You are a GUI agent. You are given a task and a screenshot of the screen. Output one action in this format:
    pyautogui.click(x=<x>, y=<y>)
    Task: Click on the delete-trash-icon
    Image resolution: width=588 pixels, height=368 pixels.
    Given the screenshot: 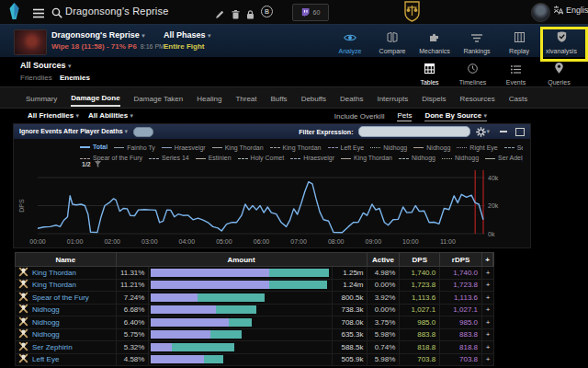 What is the action you would take?
    pyautogui.click(x=235, y=15)
    